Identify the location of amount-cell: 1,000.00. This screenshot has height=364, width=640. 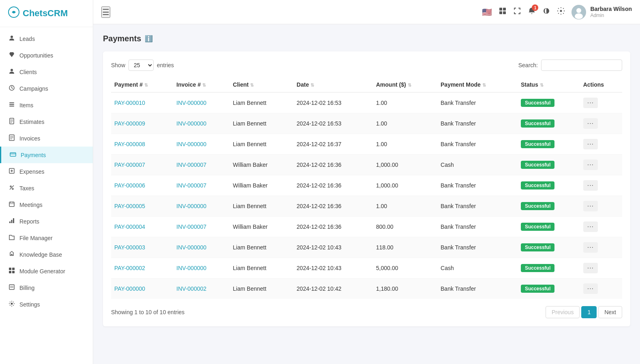
(405, 185).